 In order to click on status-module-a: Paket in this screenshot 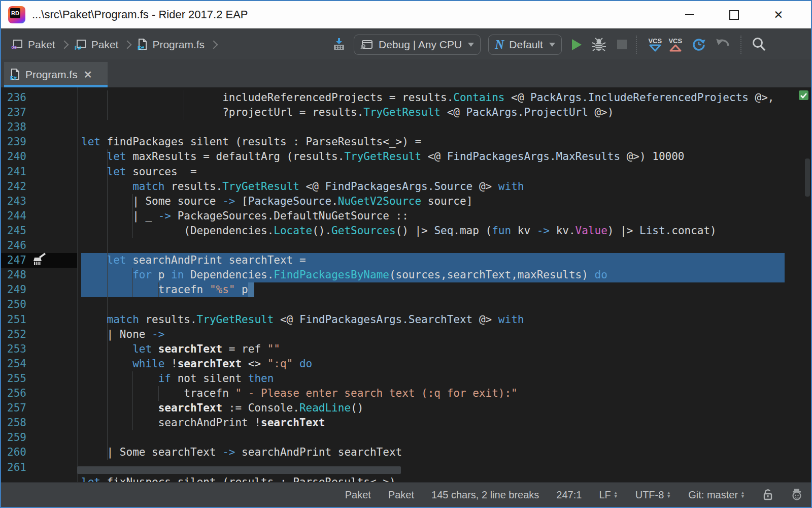, I will do `click(358, 495)`.